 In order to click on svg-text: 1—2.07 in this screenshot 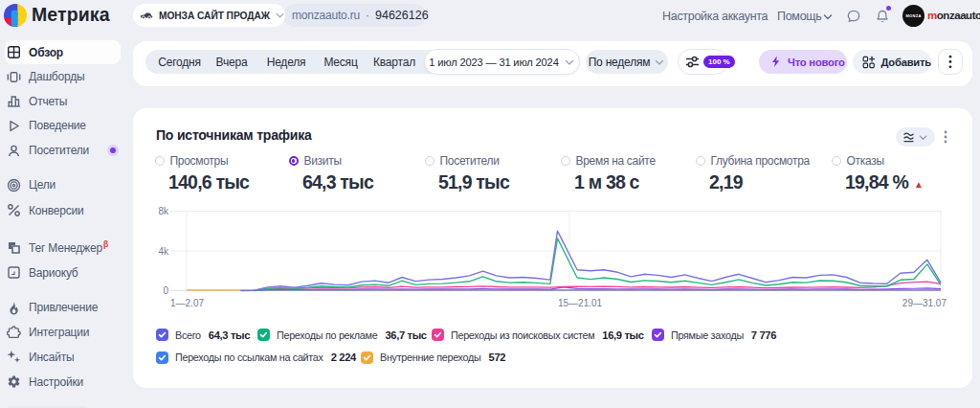, I will do `click(188, 303)`.